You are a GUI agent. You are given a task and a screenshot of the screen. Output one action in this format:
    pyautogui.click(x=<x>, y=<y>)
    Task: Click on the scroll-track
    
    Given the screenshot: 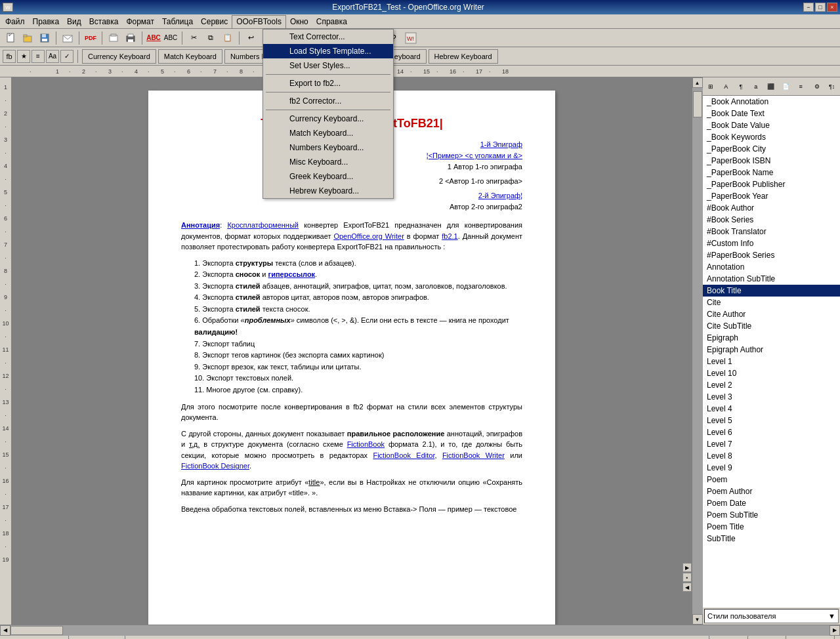 What is the action you would take?
    pyautogui.click(x=698, y=351)
    